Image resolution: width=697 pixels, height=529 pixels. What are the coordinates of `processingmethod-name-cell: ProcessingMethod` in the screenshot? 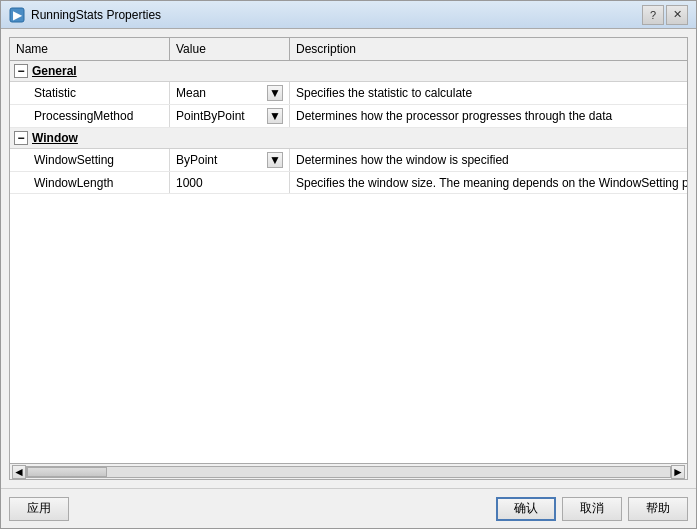 It's located at (90, 116).